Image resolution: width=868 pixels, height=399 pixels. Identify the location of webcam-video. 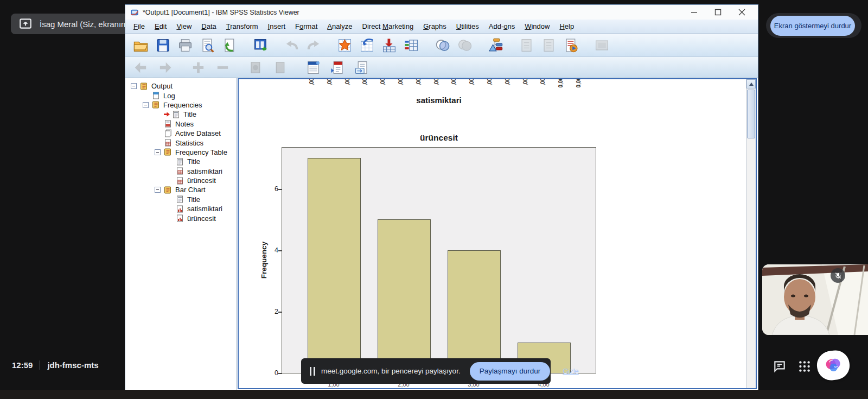
(815, 300).